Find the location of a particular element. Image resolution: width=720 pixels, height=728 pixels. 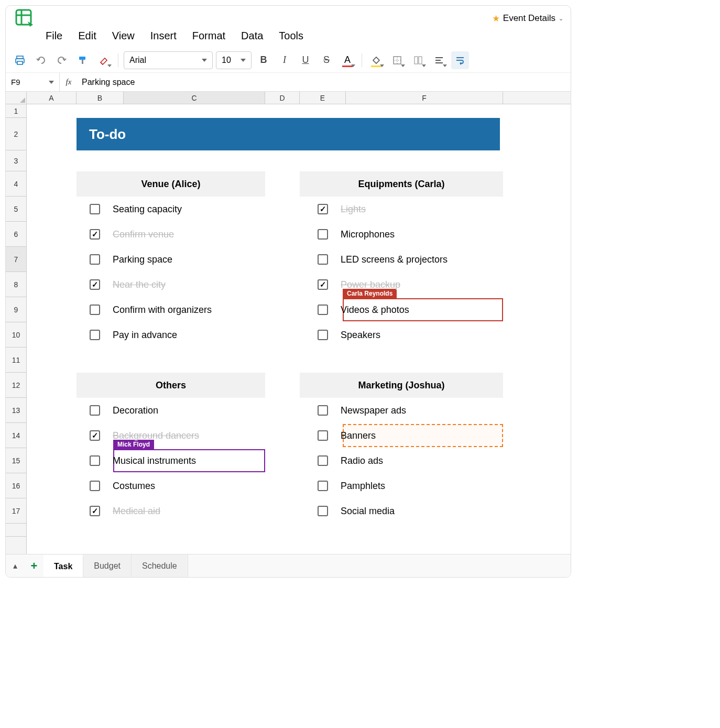

task-item: Speakers is located at coordinates (417, 335).